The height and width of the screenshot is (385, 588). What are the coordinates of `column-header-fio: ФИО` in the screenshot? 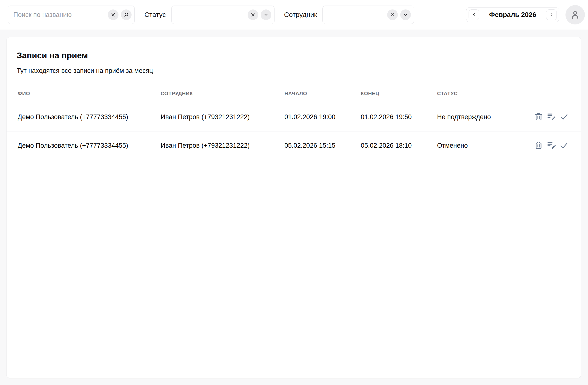 It's located at (84, 89).